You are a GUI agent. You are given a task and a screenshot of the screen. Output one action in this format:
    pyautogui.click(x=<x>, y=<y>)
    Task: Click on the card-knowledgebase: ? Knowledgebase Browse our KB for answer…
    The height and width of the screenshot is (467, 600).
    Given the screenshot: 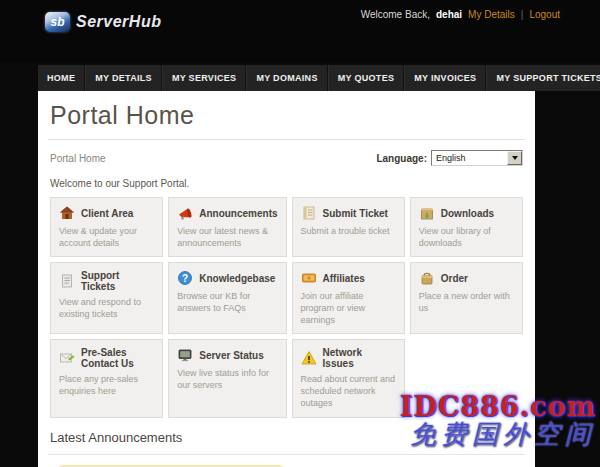 What is the action you would take?
    pyautogui.click(x=227, y=298)
    